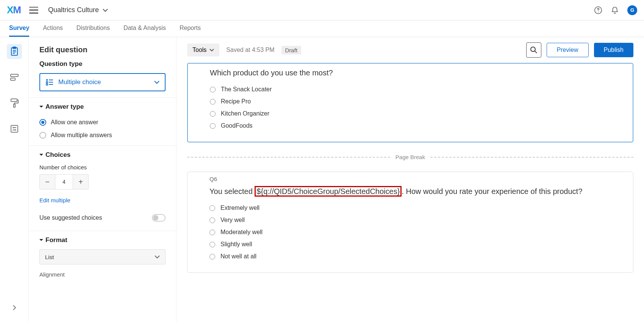 Image resolution: width=644 pixels, height=322 pixels. What do you see at coordinates (73, 10) in the screenshot?
I see `project-name-label: Qualtrics Culture` at bounding box center [73, 10].